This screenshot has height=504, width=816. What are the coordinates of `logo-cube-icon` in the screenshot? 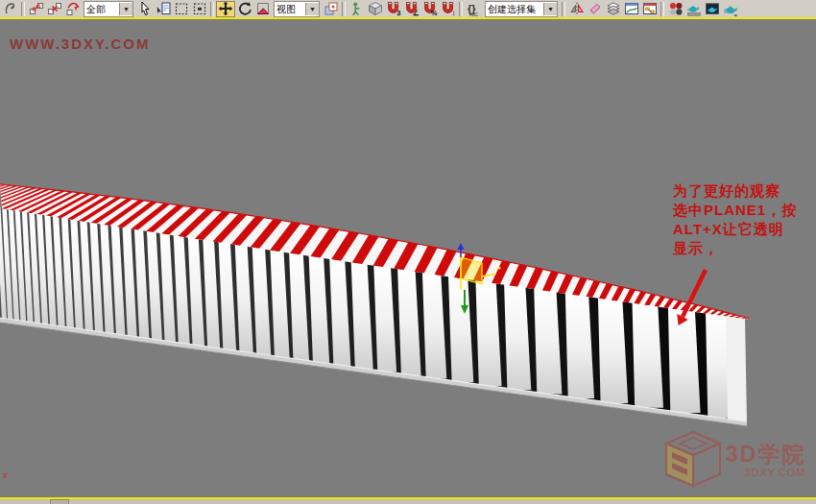 It's located at (693, 460).